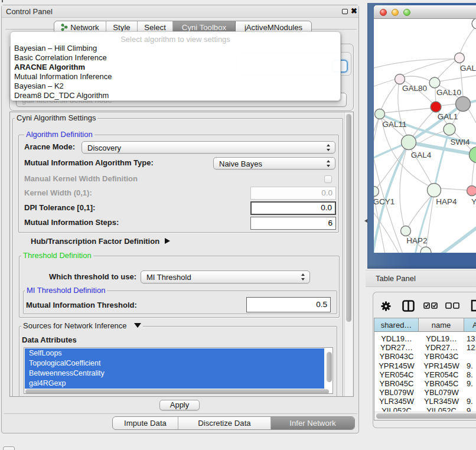 The height and width of the screenshot is (450, 476). Describe the element at coordinates (178, 371) in the screenshot. I see `data-attributes-list: SelfLoops TopologicalCoefficient Between…` at that location.